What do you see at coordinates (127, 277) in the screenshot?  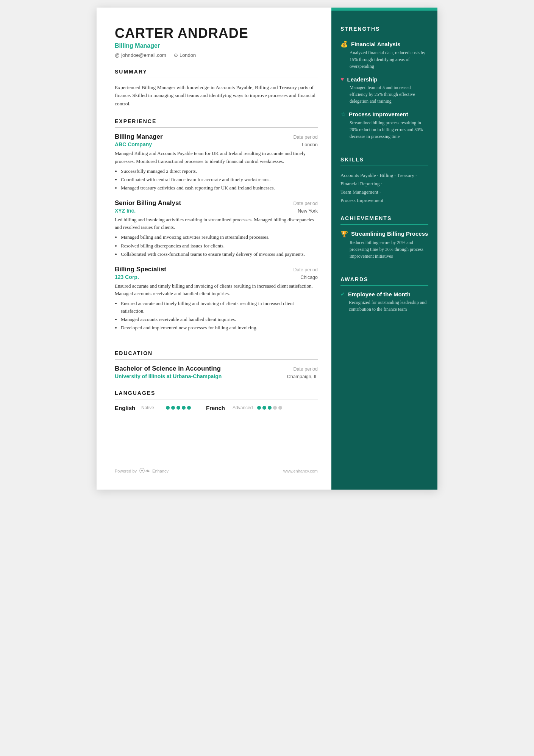 I see `job-company: 123 Corp.` at bounding box center [127, 277].